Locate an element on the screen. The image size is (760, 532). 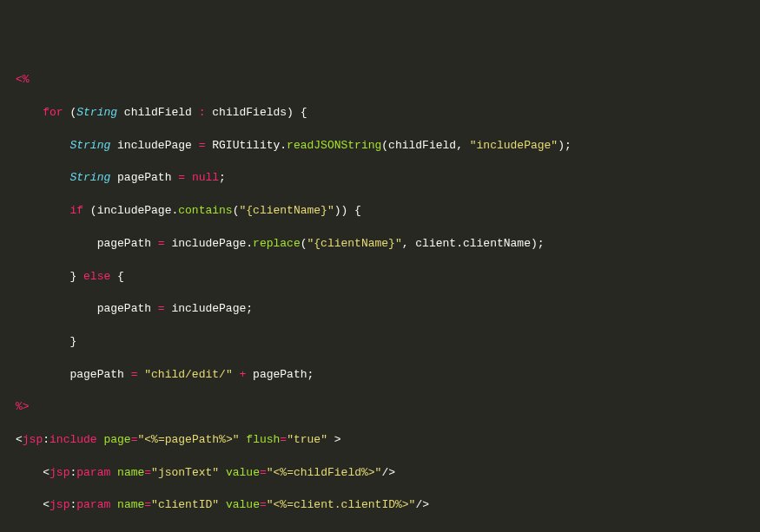
code-line: <% is located at coordinates (387, 80).